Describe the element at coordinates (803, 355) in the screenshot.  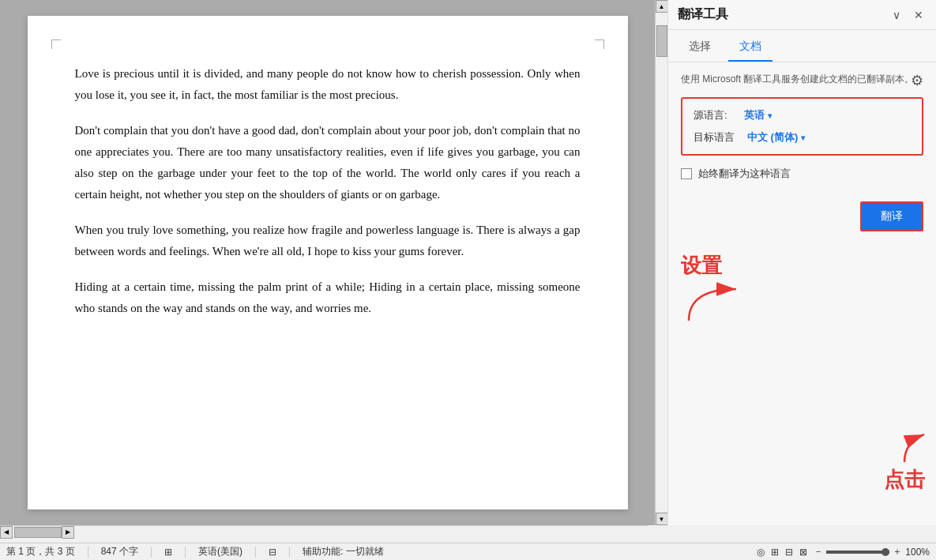
I see `translate-area: 翻译` at that location.